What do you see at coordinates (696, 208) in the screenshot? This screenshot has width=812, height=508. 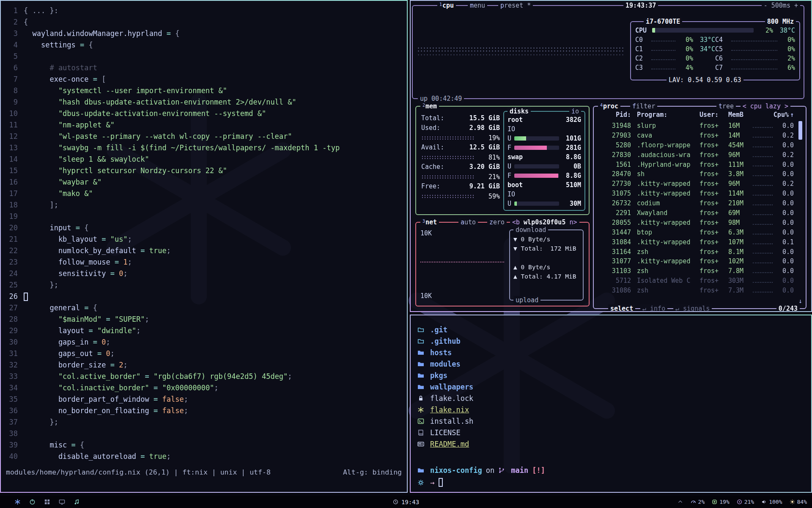 I see `proc-rows: 31948slurpfros+16M0.027903cavafros+14M0.…` at bounding box center [696, 208].